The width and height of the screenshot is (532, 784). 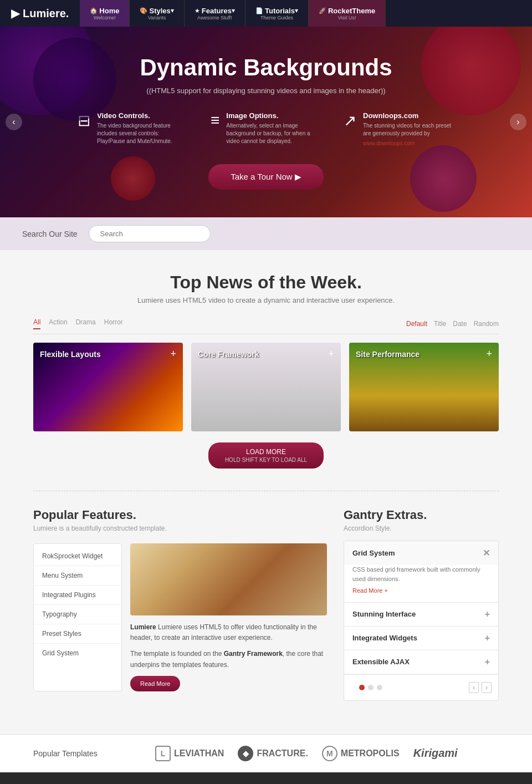 I want to click on feature-item-plugins: Integrated Plugins, so click(x=78, y=595).